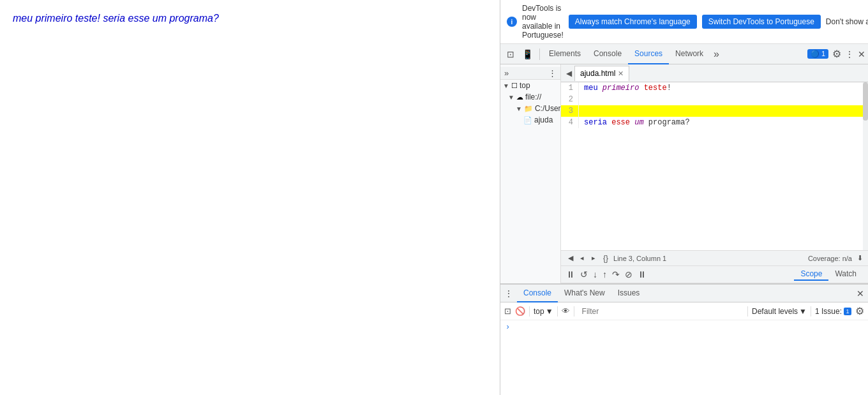 The image size is (868, 395). What do you see at coordinates (865, 101) in the screenshot?
I see `scrollbar-thumb` at bounding box center [865, 101].